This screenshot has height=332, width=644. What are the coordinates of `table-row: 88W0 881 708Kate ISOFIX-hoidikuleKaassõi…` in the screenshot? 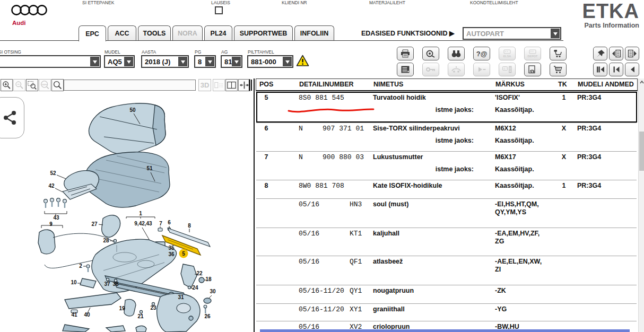 It's located at (447, 190).